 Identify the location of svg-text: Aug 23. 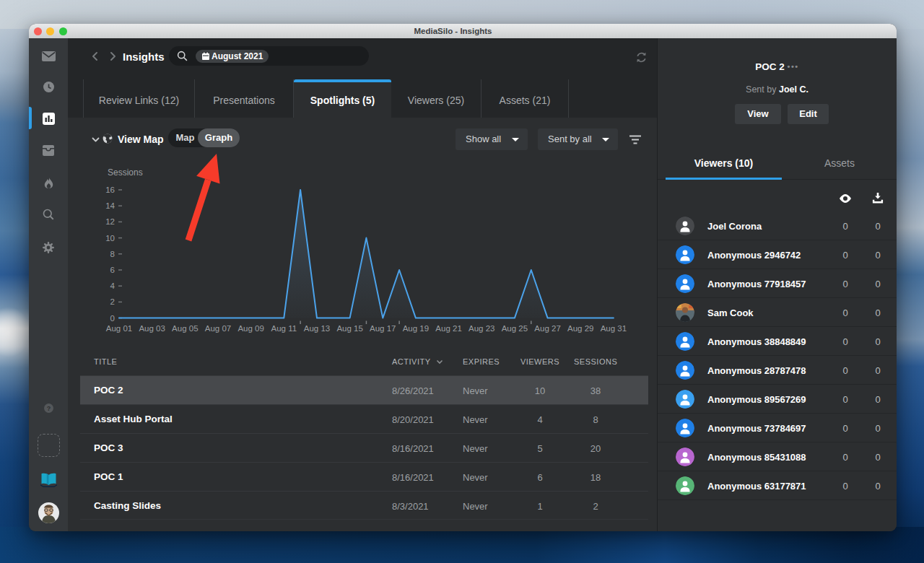
(481, 328).